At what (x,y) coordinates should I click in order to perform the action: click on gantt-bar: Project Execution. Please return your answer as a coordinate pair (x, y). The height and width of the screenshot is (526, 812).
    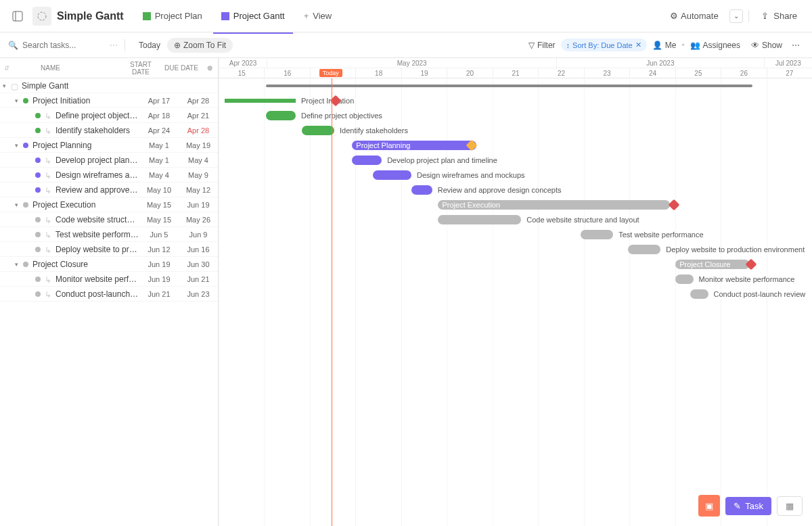
    Looking at the image, I should click on (554, 205).